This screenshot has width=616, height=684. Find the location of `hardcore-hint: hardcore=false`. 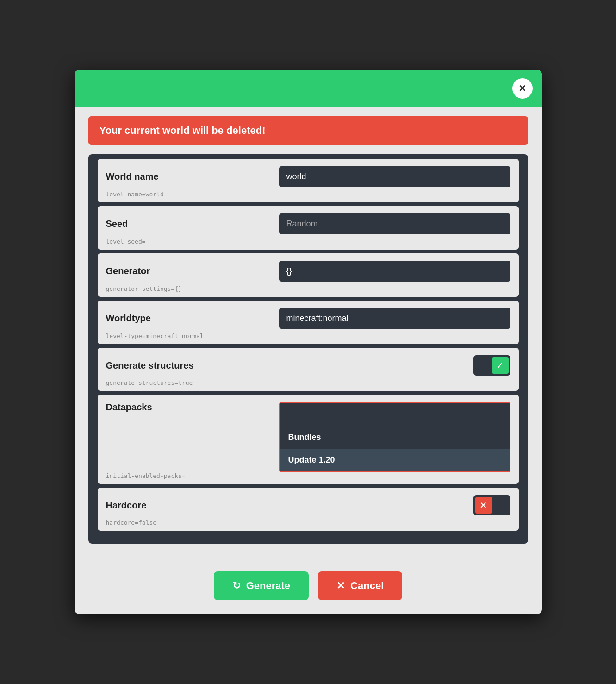

hardcore-hint: hardcore=false is located at coordinates (308, 522).